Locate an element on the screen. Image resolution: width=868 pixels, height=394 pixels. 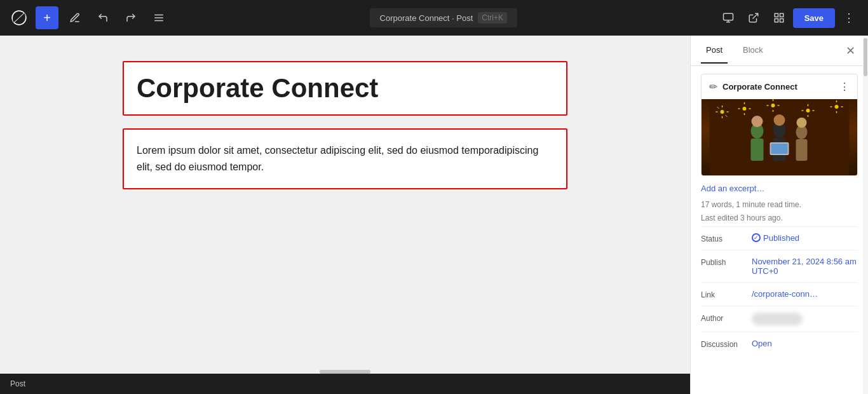
word-count-text: 17 words, 1 minute read time. is located at coordinates (779, 205).